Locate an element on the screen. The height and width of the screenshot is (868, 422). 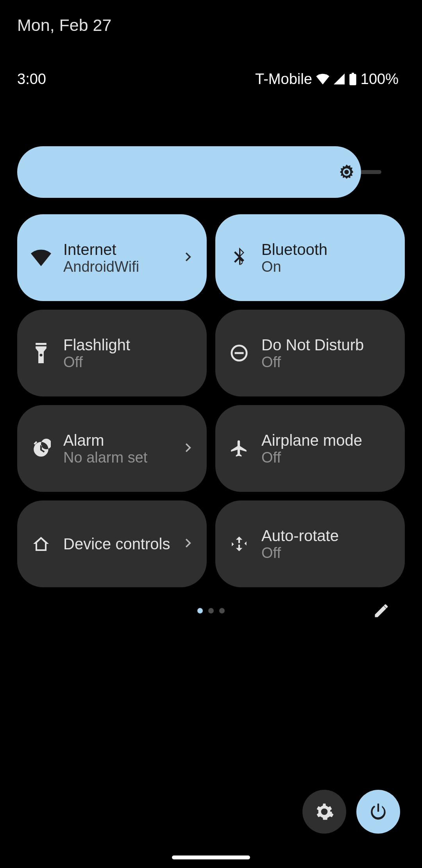
power-icon is located at coordinates (378, 812).